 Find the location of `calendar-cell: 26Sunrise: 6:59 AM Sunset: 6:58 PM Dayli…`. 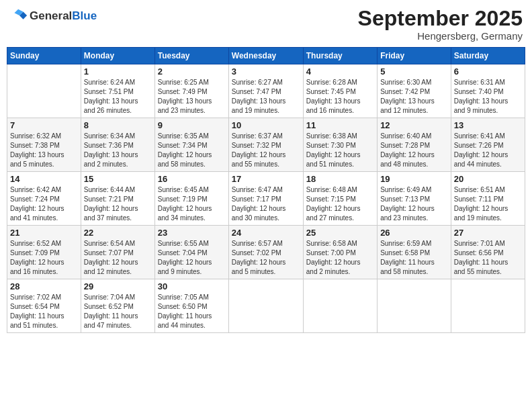

calendar-cell: 26Sunrise: 6:59 AM Sunset: 6:58 PM Dayli… is located at coordinates (414, 253).